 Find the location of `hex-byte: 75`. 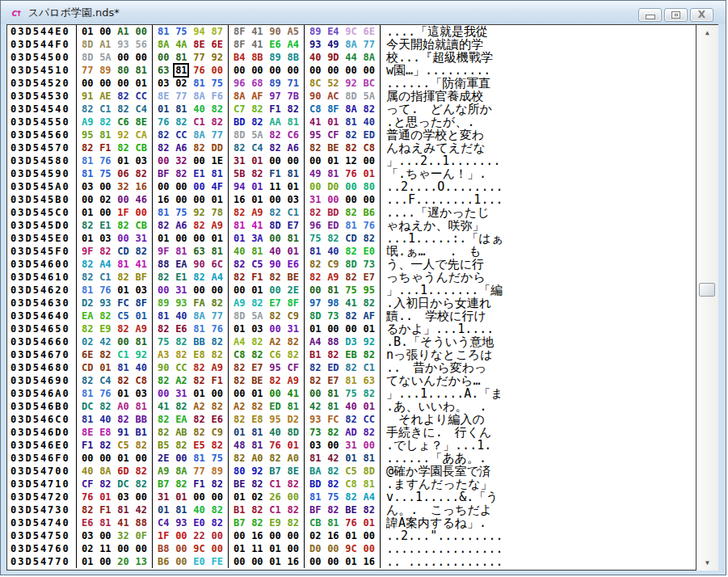

hex-byte: 75 is located at coordinates (217, 458).